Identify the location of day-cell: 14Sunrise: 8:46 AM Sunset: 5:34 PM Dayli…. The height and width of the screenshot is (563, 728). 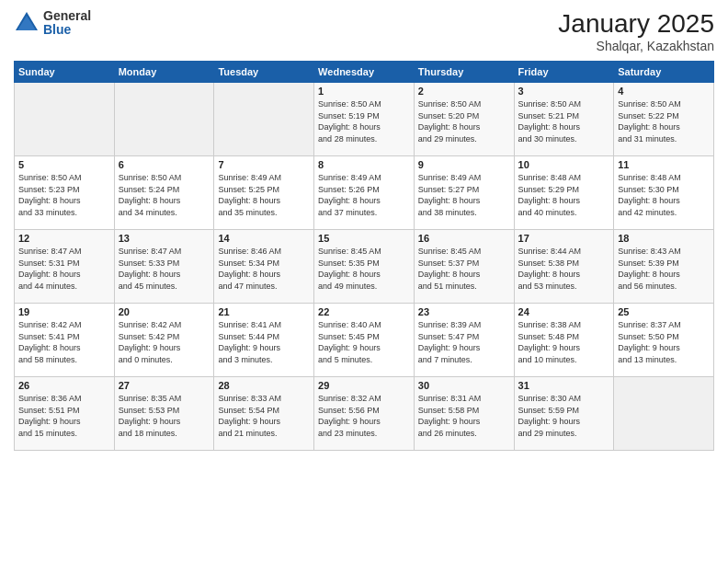
(265, 267).